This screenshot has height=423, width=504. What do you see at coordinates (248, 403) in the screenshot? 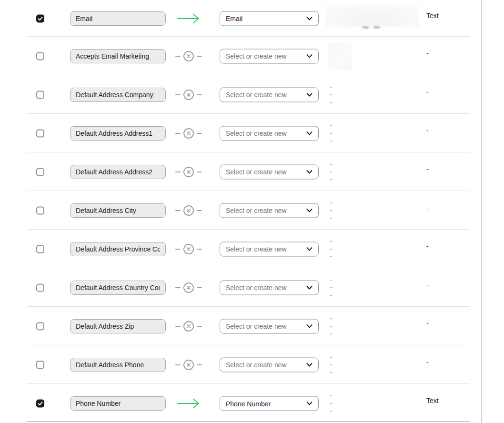
I see `mapping-row: Phone Number Text` at bounding box center [248, 403].